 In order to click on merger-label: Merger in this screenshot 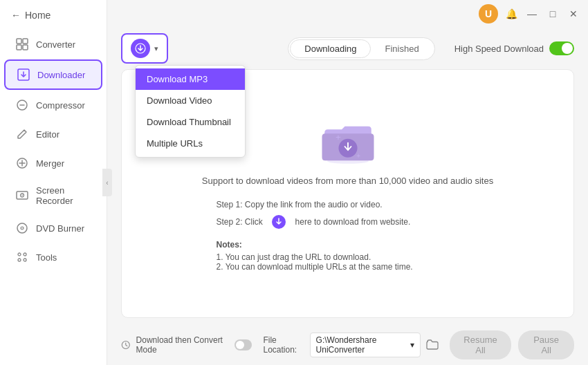, I will do `click(50, 163)`.